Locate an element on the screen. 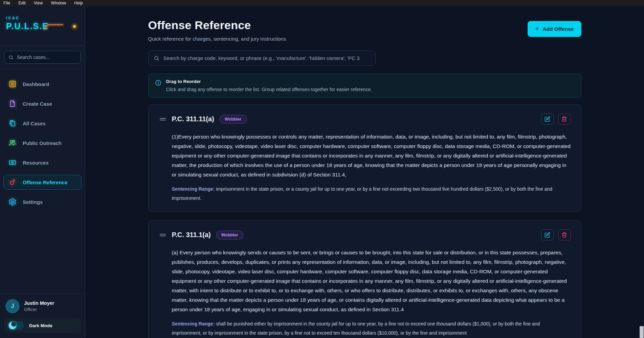 The height and width of the screenshot is (338, 644). menu-file: File is located at coordinates (7, 3).